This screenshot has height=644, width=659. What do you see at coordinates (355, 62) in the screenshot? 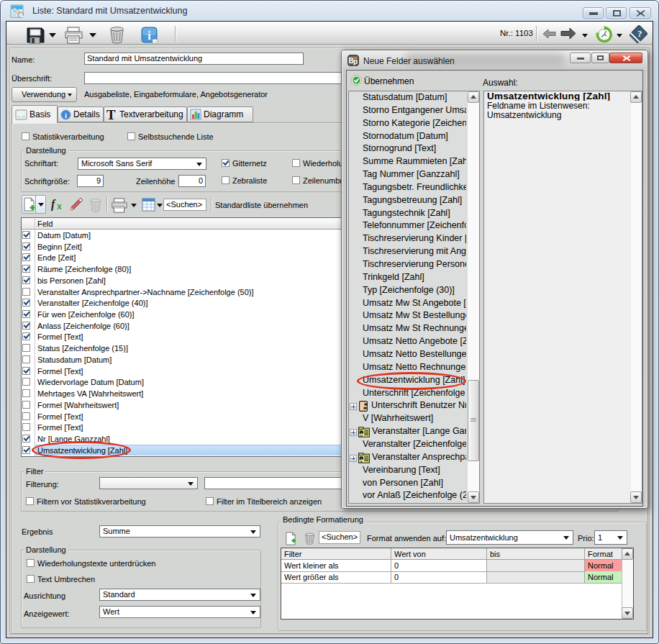
I see `svg-text: p` at bounding box center [355, 62].